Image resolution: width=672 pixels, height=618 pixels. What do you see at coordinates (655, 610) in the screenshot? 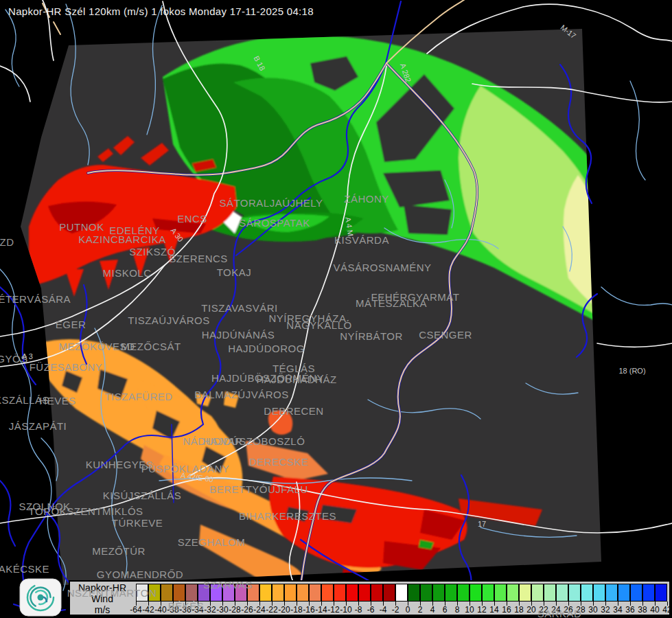
I see `tick-label: 40` at bounding box center [655, 610].